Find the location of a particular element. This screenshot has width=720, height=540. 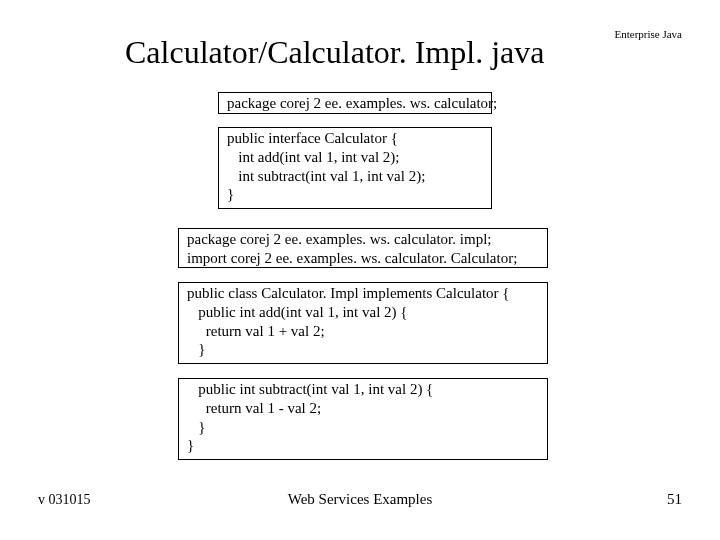

code-block-package-interface: package corej 2 ee. examples. ws. calcul… is located at coordinates (355, 103).